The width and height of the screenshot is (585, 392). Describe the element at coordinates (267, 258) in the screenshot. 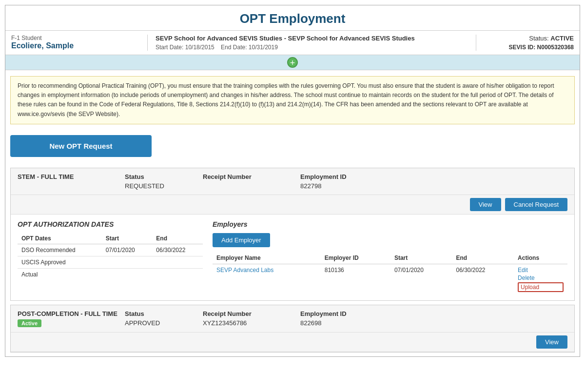

I see `emp-col-name: Employer Name` at that location.